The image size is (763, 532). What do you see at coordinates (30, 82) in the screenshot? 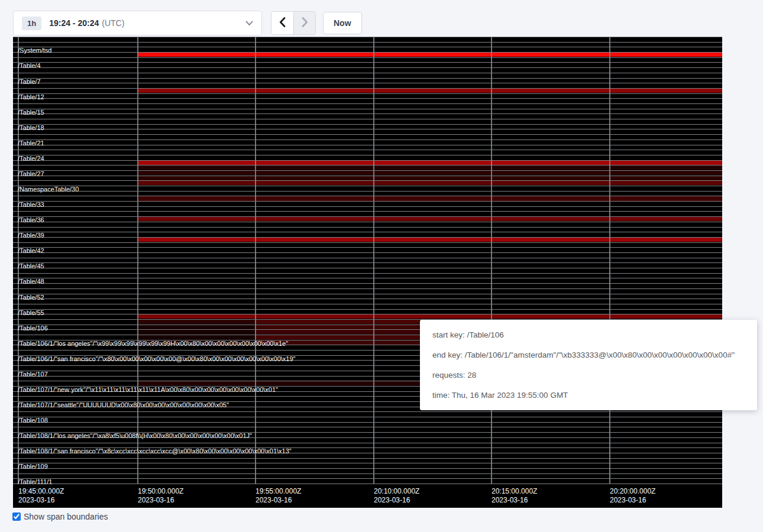
I see `span-key-label: /Table/7` at bounding box center [30, 82].